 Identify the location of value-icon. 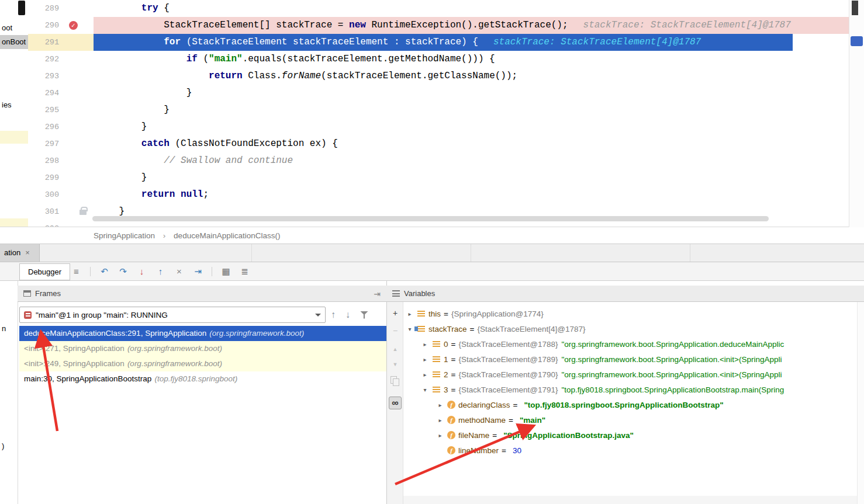
(436, 390).